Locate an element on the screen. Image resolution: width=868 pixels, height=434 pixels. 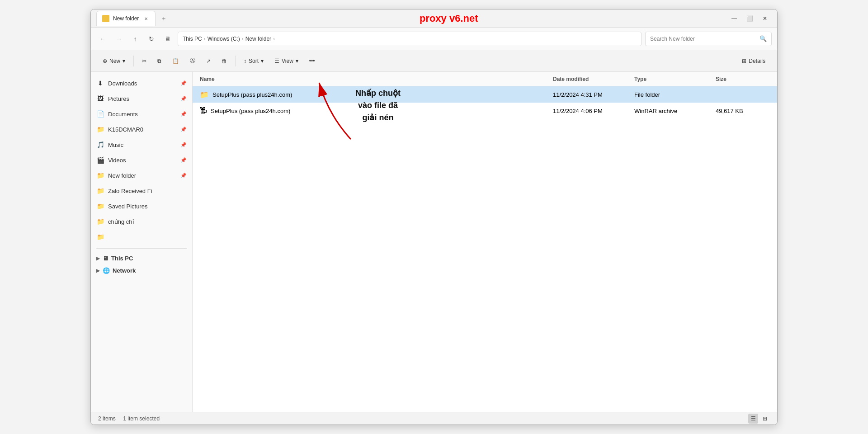
new-button: ⊕ New ▾ is located at coordinates (114, 61).